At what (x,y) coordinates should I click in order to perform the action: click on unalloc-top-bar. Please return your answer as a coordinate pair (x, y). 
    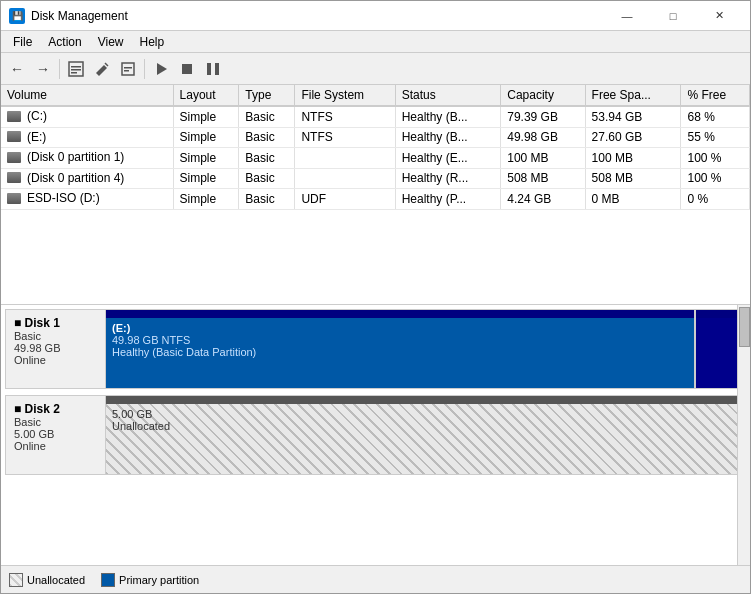
    Looking at the image, I should click on (426, 400).